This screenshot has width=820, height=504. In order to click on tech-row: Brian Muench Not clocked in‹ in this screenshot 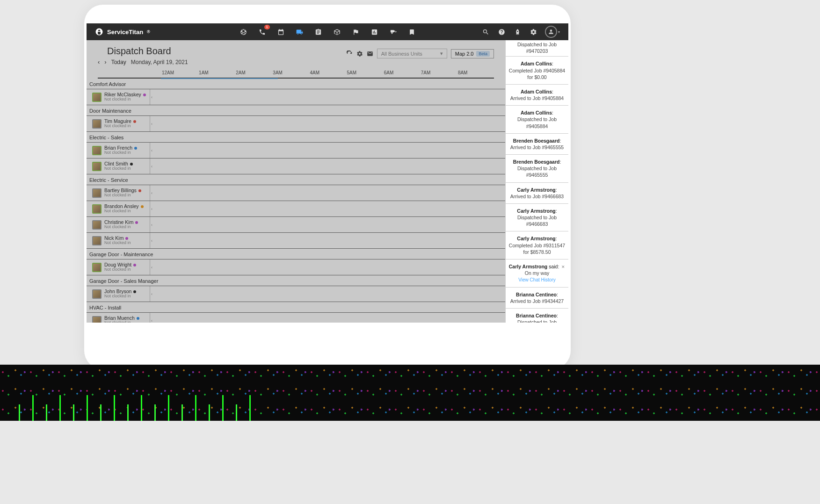, I will do `click(296, 318)`.